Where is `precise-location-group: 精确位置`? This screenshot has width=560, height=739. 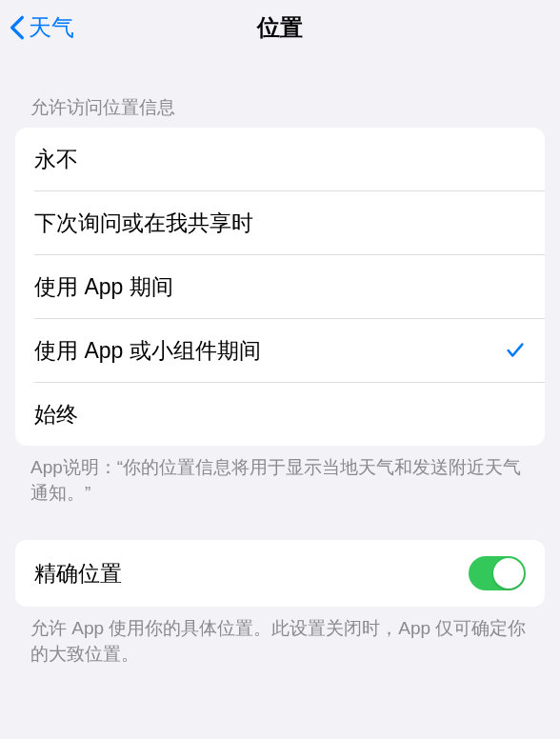 precise-location-group: 精确位置 is located at coordinates (280, 573).